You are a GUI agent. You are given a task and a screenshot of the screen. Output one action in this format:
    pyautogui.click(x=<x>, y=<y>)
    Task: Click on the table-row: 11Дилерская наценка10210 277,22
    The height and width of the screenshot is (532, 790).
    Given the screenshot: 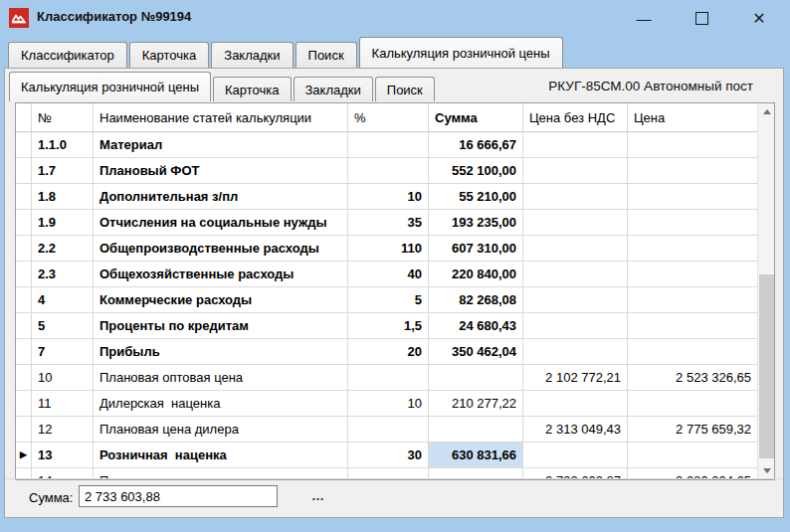 What is the action you would take?
    pyautogui.click(x=395, y=404)
    